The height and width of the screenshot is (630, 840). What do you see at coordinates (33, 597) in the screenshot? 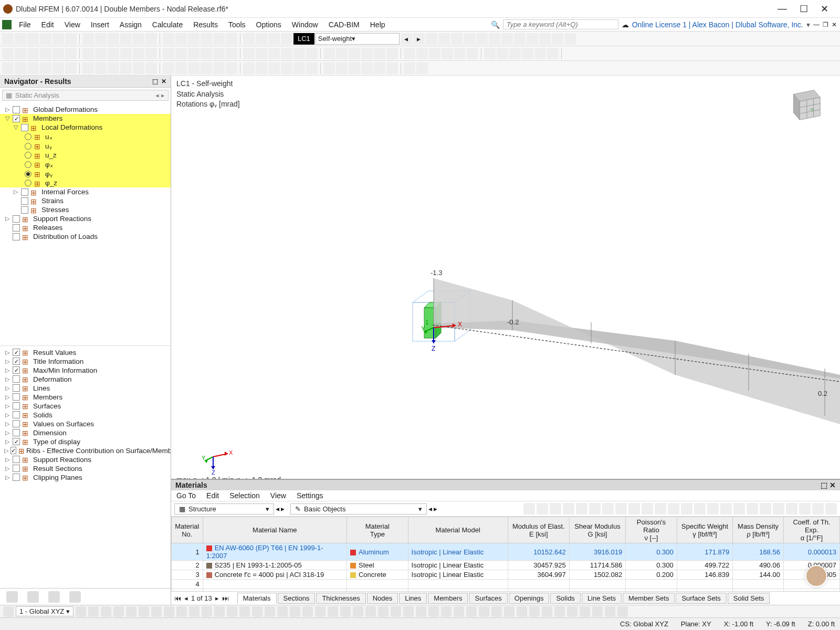
I see `nav-views-icon` at bounding box center [33, 597].